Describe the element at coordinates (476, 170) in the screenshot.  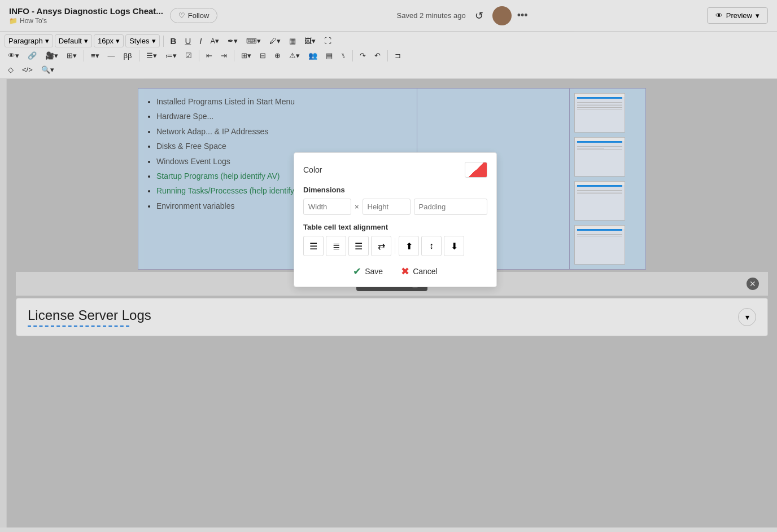
I see `color-swatch` at that location.